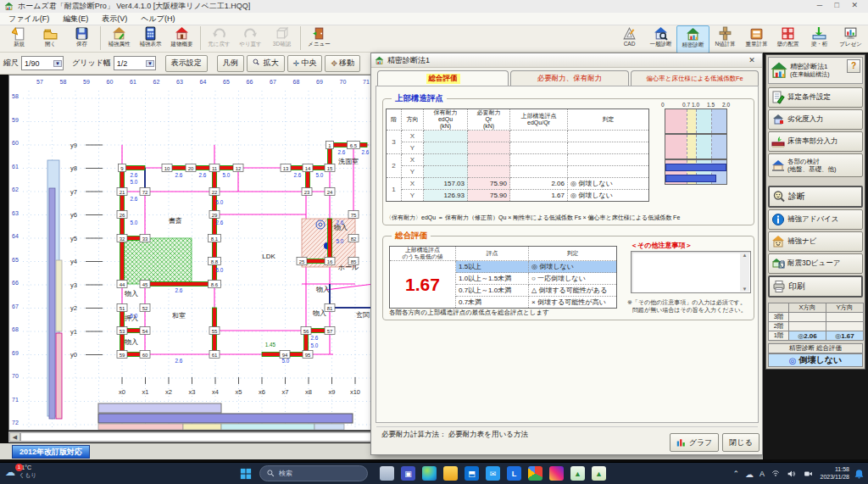 The height and width of the screenshot is (484, 868). I want to click on house-red-icon, so click(181, 34).